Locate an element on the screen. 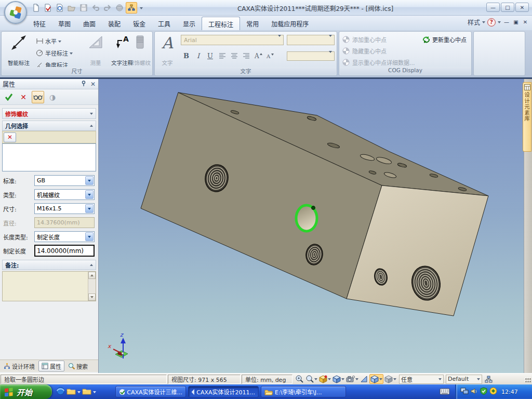 The width and height of the screenshot is (532, 399). update-document-icon is located at coordinates (60, 8).